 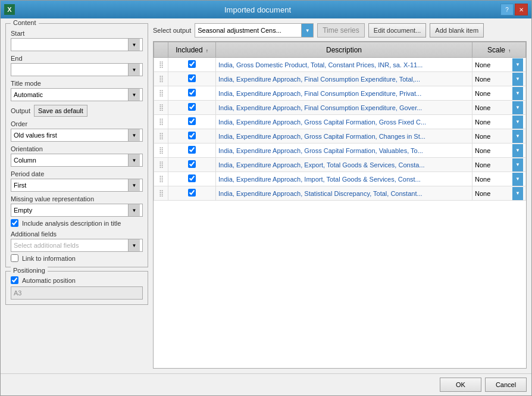 I want to click on title-bar-left: X, so click(x=10, y=10).